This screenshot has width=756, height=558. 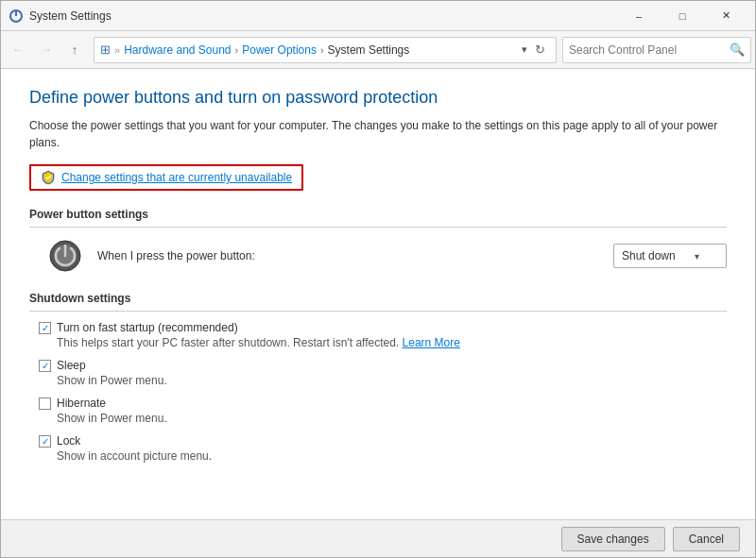 What do you see at coordinates (325, 50) in the screenshot?
I see `address-bar: ⊞ » Hardware and Sound › Power Options ›…` at bounding box center [325, 50].